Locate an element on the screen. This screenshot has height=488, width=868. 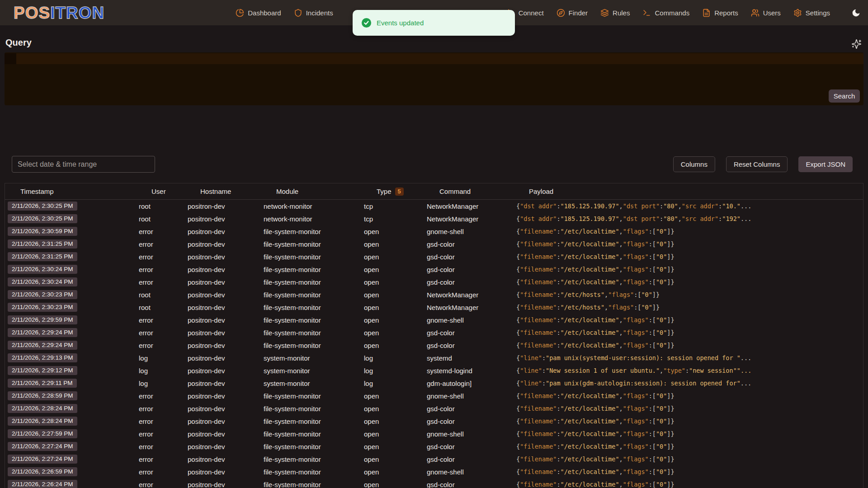
timestamp-pill: 2/11/2026, 2:30:24 PM is located at coordinates (42, 269).